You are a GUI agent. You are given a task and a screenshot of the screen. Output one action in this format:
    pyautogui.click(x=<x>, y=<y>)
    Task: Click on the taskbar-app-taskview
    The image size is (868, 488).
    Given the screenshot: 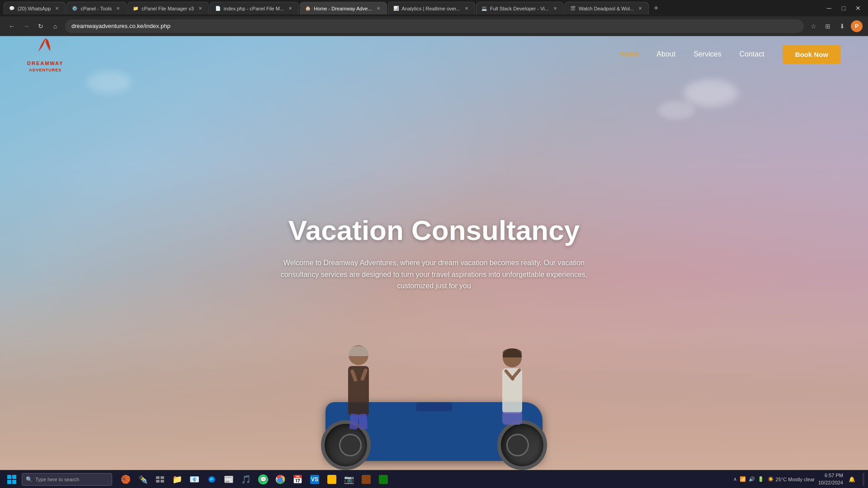 What is the action you would take?
    pyautogui.click(x=160, y=479)
    